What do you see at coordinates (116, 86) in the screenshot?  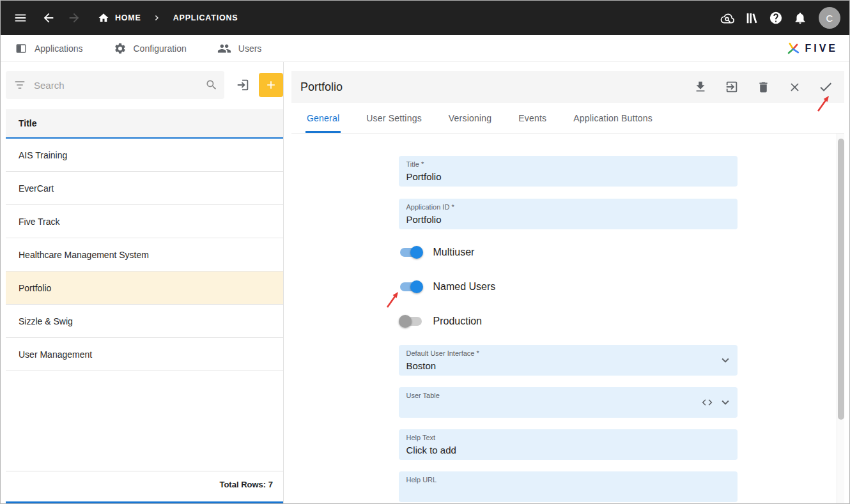 I see `search-input` at bounding box center [116, 86].